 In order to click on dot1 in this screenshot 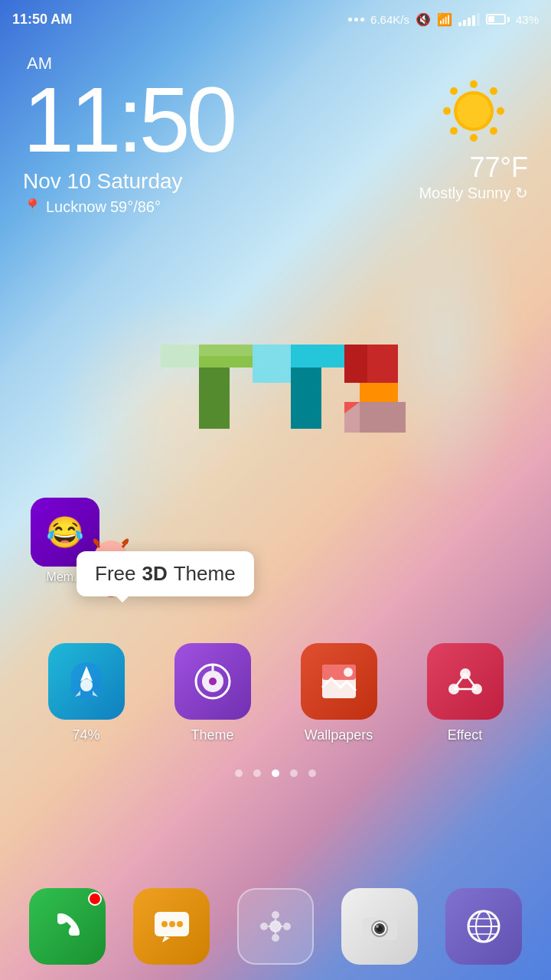, I will do `click(350, 20)`.